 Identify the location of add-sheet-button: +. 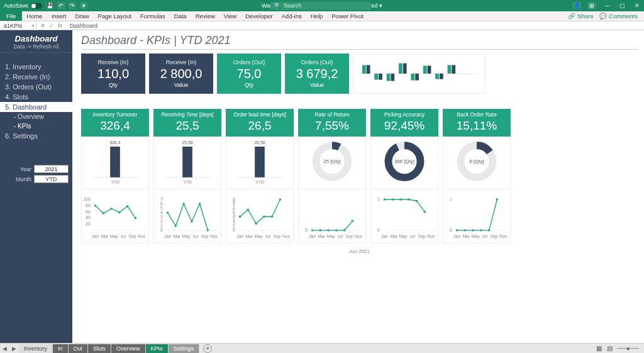
(208, 349).